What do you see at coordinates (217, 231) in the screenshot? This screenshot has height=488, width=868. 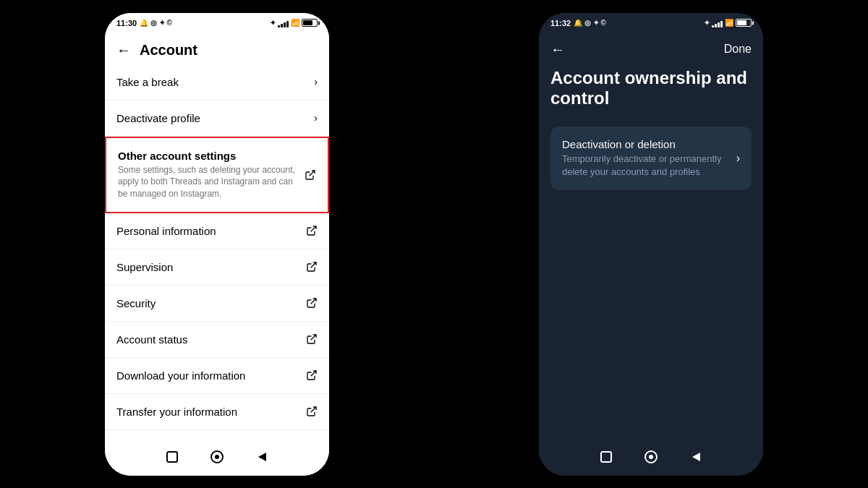 I see `personal-information-item: Personal information` at bounding box center [217, 231].